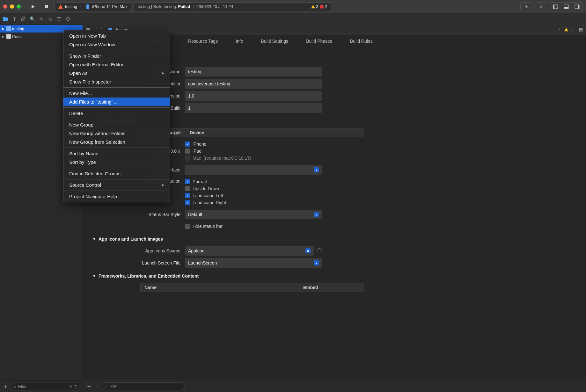  I want to click on orientation-landscape-right: Landscape Right, so click(253, 203).